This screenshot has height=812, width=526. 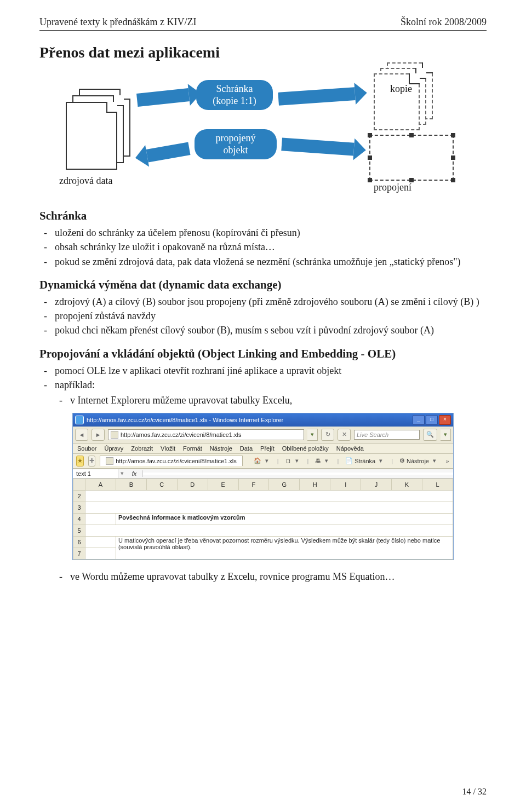 What do you see at coordinates (263, 486) in the screenshot?
I see `ie-screenshot: http://amos.fav.zcu.cz/zi/cviceni/8/mati…` at bounding box center [263, 486].